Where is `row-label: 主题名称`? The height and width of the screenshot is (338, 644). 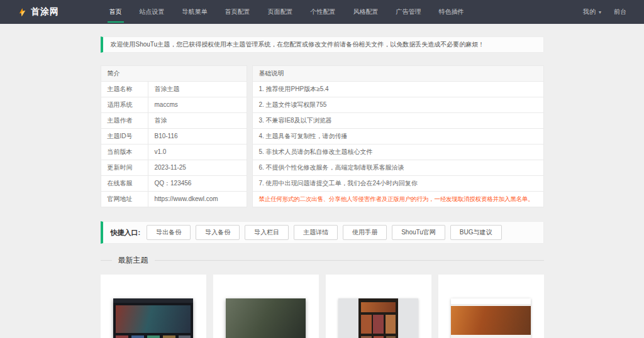 row-label: 主题名称 is located at coordinates (125, 89).